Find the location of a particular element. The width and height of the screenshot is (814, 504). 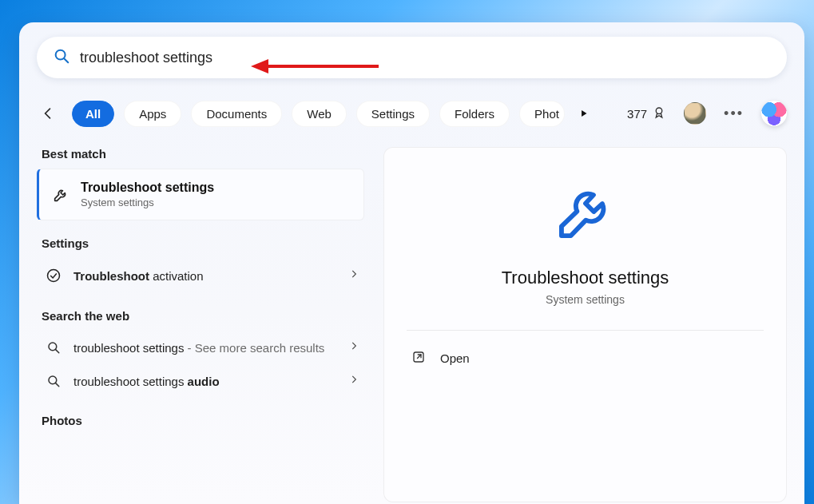

more-filters-icon is located at coordinates (584, 113).